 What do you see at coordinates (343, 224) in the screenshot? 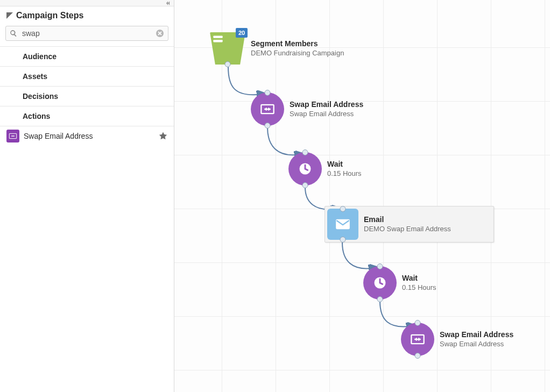
I see `envelope-icon` at bounding box center [343, 224].